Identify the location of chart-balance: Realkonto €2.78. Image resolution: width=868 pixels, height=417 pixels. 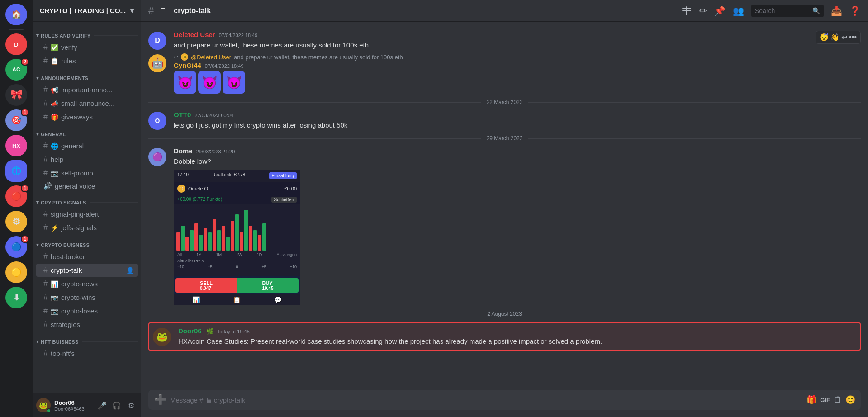
(229, 175).